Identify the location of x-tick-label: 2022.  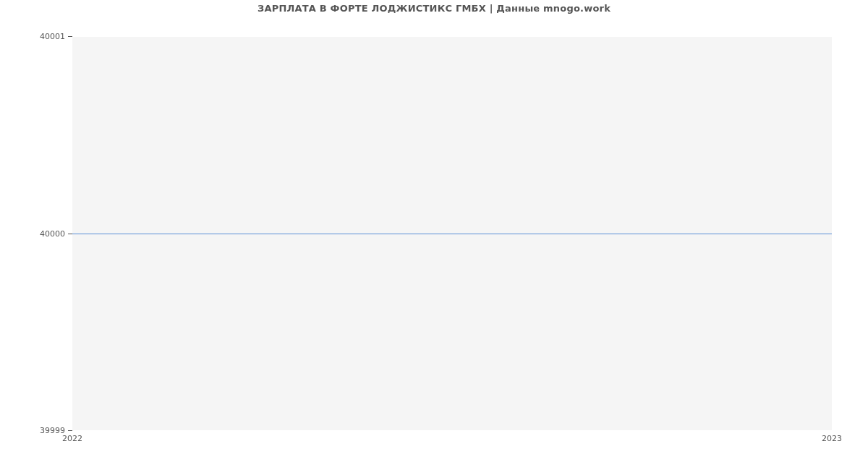
(72, 438).